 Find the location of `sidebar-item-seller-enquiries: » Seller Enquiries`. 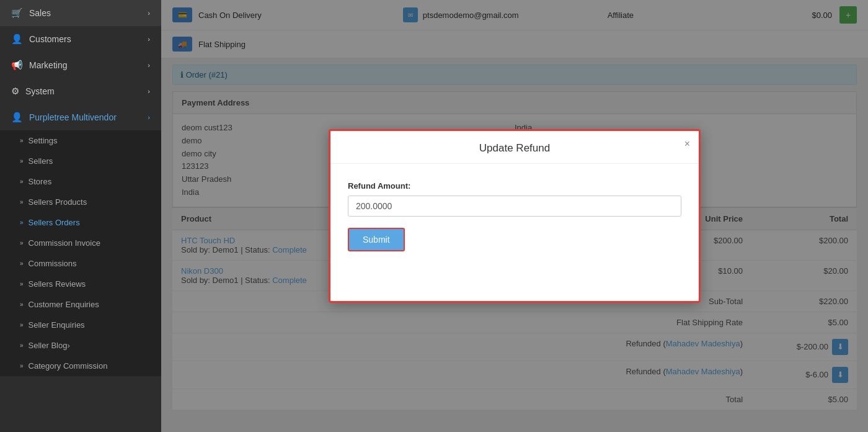

sidebar-item-seller-enquiries: » Seller Enquiries is located at coordinates (81, 325).